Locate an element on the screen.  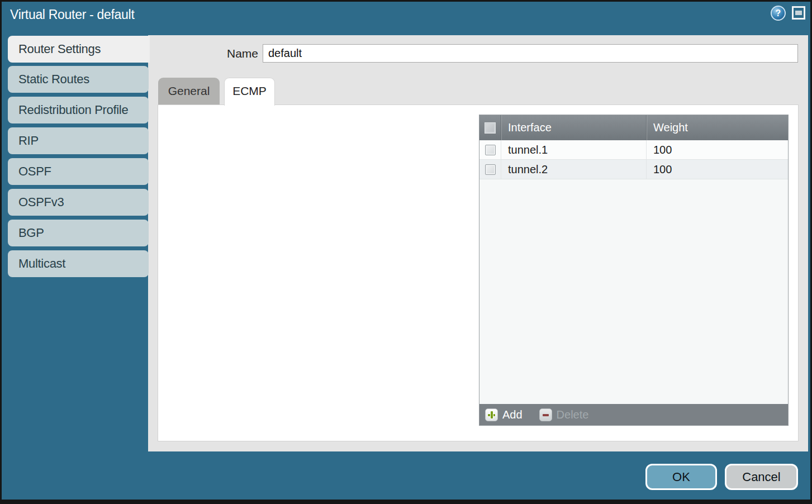
sidebar-item-ospf: OSPF is located at coordinates (78, 172).